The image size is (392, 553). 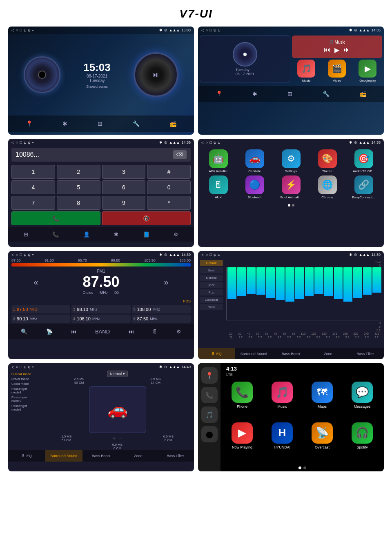 I want to click on mode-pass3: Passenger mode3, so click(x=24, y=408).